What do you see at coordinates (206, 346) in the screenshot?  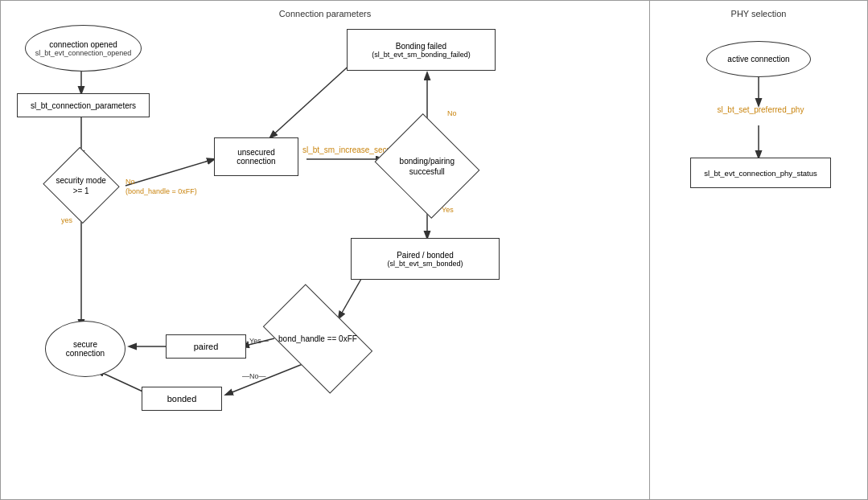 I see `paired-node: paired` at bounding box center [206, 346].